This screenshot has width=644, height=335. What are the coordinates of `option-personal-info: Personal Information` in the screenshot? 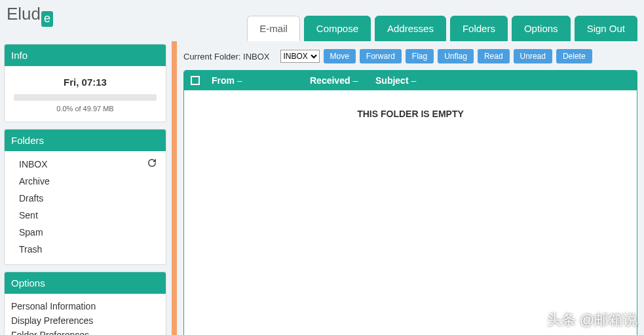 It's located at (85, 306).